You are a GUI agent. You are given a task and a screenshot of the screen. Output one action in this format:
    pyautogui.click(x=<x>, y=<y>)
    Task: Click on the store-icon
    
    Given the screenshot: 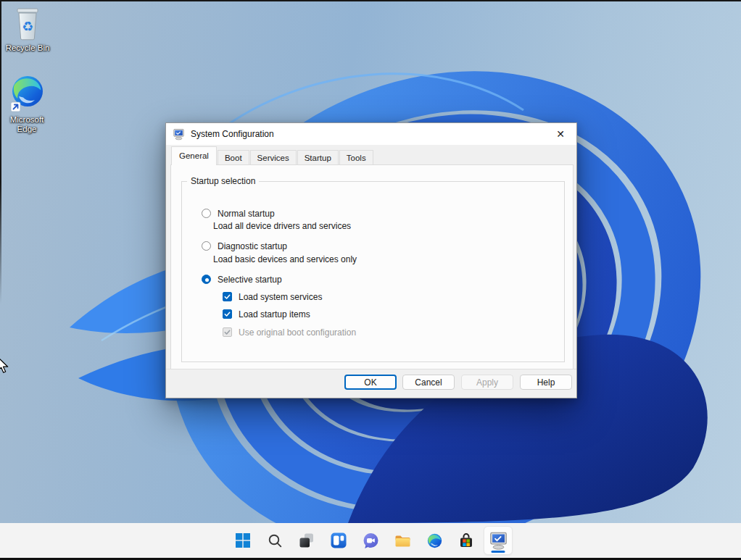 What is the action you would take?
    pyautogui.click(x=466, y=540)
    